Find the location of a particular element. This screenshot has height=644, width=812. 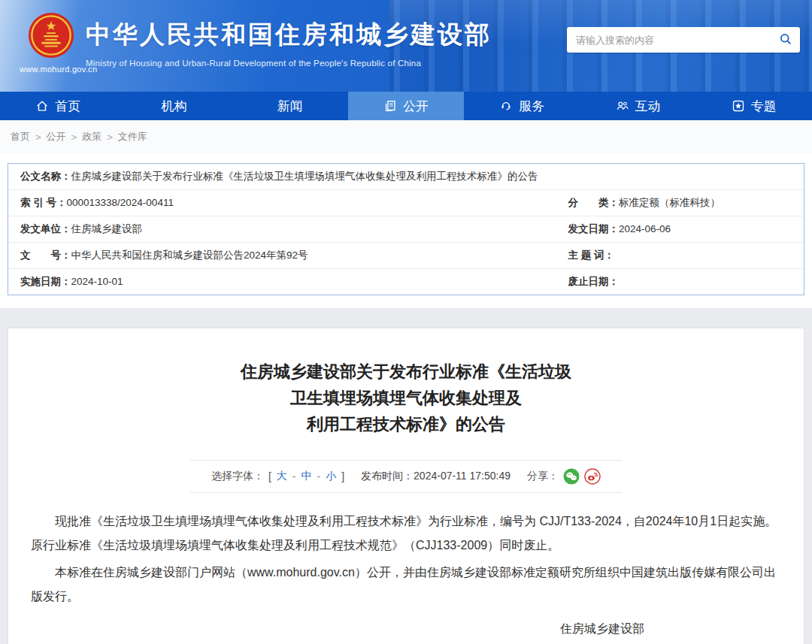

article-meta-bar: 选择字体： [ 大 - 中 - 小 ] 发布时间：2024-07-11 17:5… is located at coordinates (406, 476).